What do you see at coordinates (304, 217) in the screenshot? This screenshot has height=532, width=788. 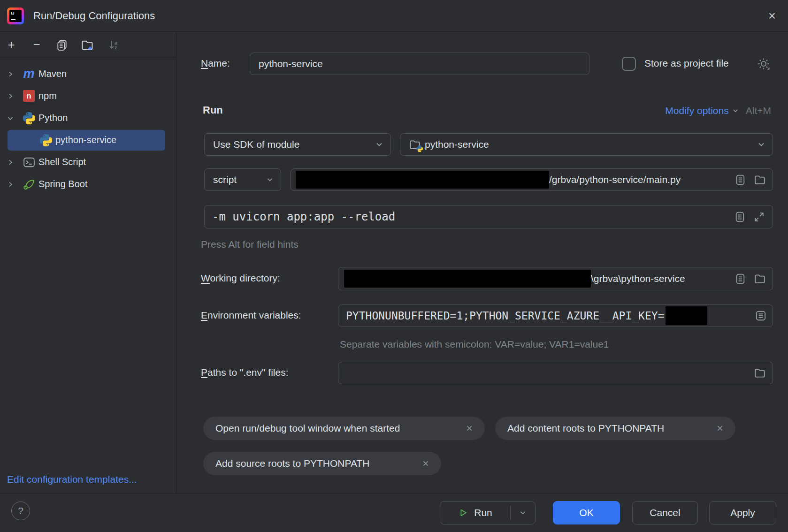 I see `parameters-value: -m uvicorn app:app --reload` at bounding box center [304, 217].